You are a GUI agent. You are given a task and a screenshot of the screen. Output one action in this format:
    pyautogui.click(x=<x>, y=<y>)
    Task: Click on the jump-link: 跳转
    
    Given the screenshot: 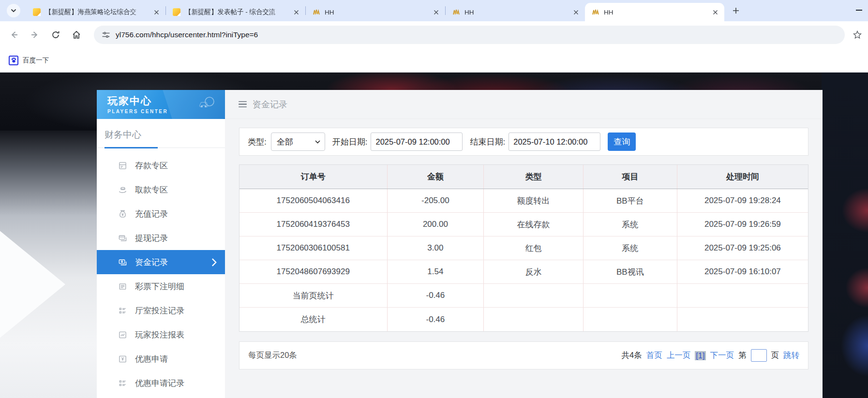 What is the action you would take?
    pyautogui.click(x=792, y=355)
    